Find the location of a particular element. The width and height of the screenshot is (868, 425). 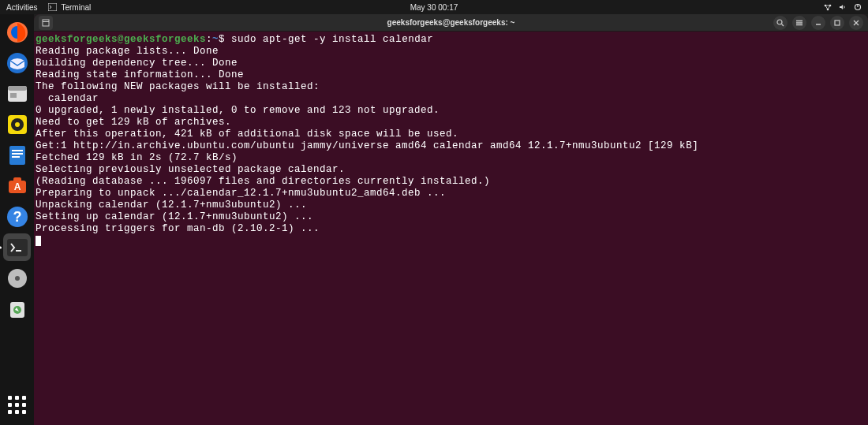

dock-firefox is located at coordinates (17, 32).